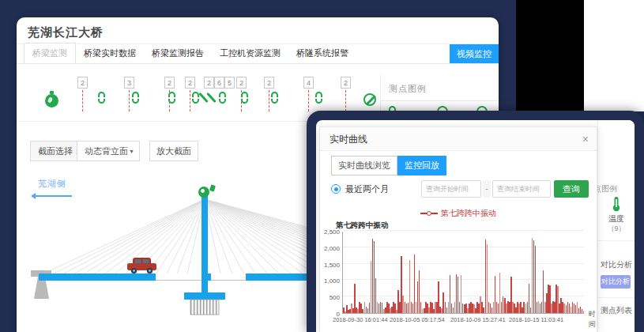 This screenshot has height=332, width=644. I want to click on y-tick-label: 2,500, so click(330, 232).